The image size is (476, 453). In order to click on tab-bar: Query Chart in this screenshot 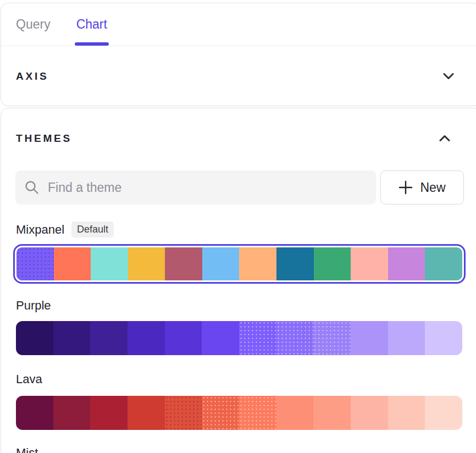, I will do `click(239, 25)`.